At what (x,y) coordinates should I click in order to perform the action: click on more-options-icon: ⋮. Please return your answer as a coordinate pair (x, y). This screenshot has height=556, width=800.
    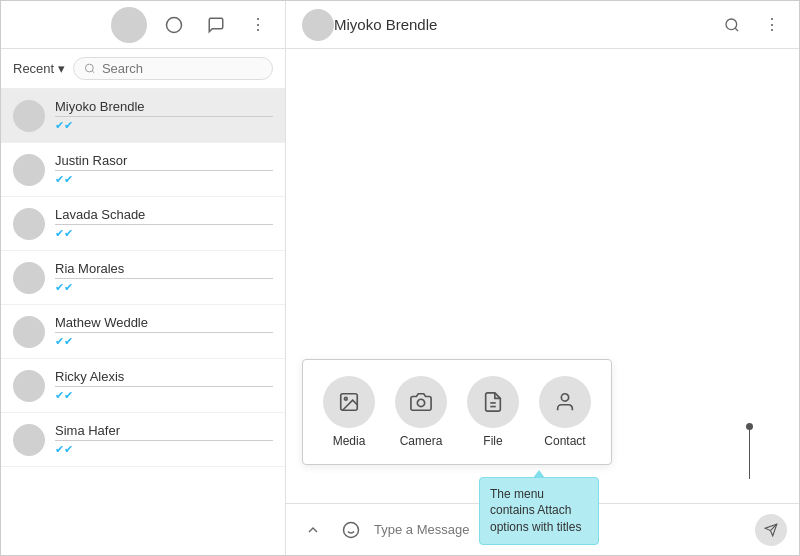
    Looking at the image, I should click on (258, 25).